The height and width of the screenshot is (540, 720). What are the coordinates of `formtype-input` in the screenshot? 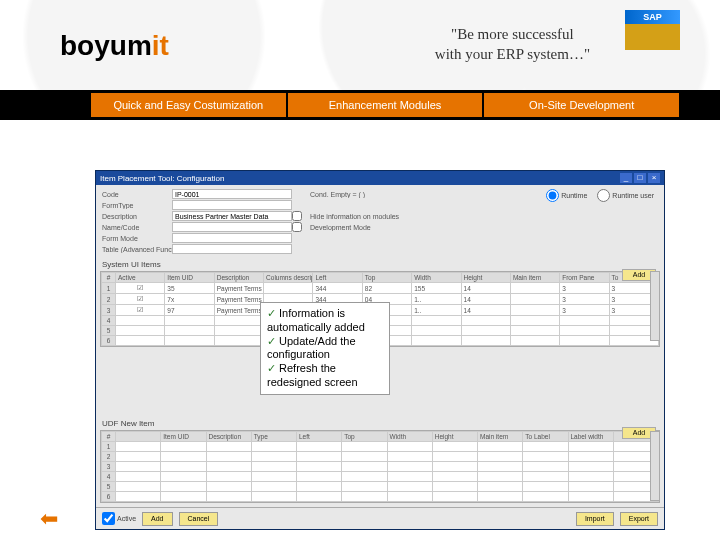 It's located at (232, 205).